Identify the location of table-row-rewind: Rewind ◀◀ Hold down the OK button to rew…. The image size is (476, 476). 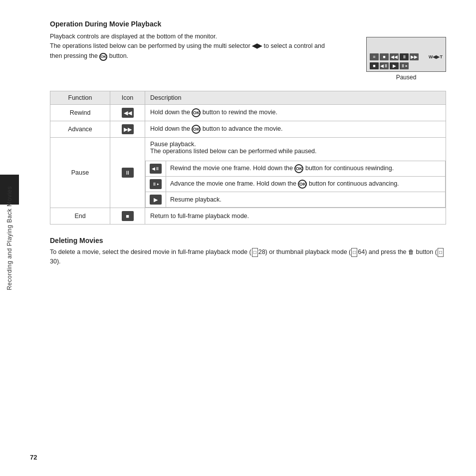
(248, 113).